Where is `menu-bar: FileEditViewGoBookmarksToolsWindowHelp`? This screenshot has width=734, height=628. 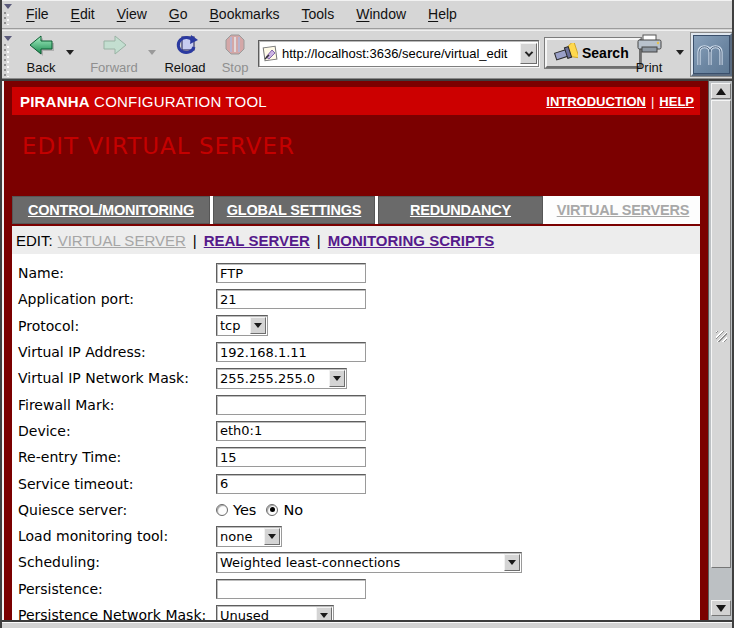 menu-bar: FileEditViewGoBookmarksToolsWindowHelp is located at coordinates (367, 14).